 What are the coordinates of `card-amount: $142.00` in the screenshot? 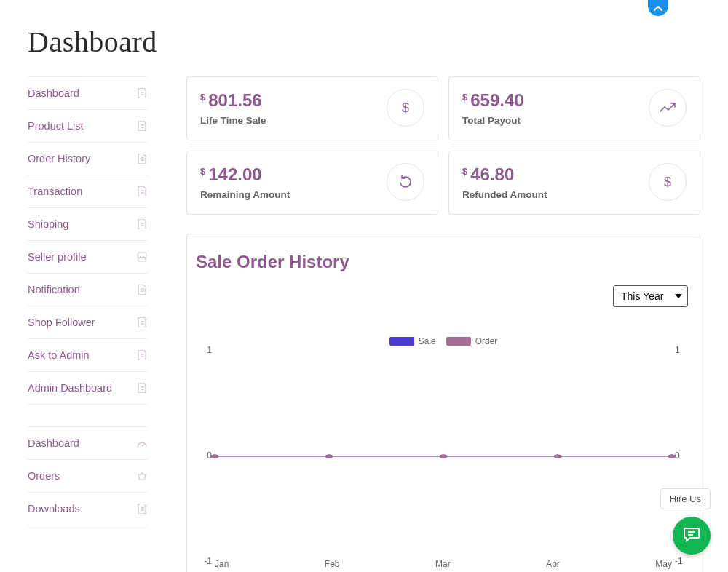 It's located at (245, 175).